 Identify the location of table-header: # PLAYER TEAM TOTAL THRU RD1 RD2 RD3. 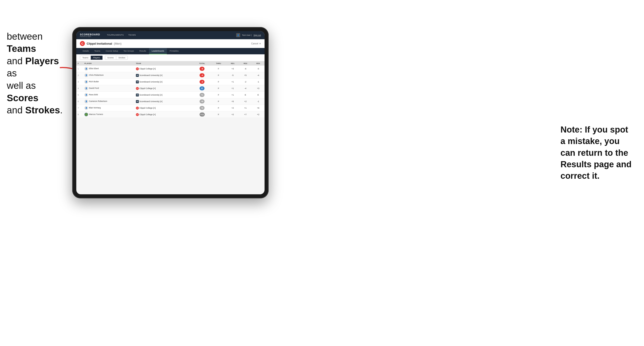
(170, 63).